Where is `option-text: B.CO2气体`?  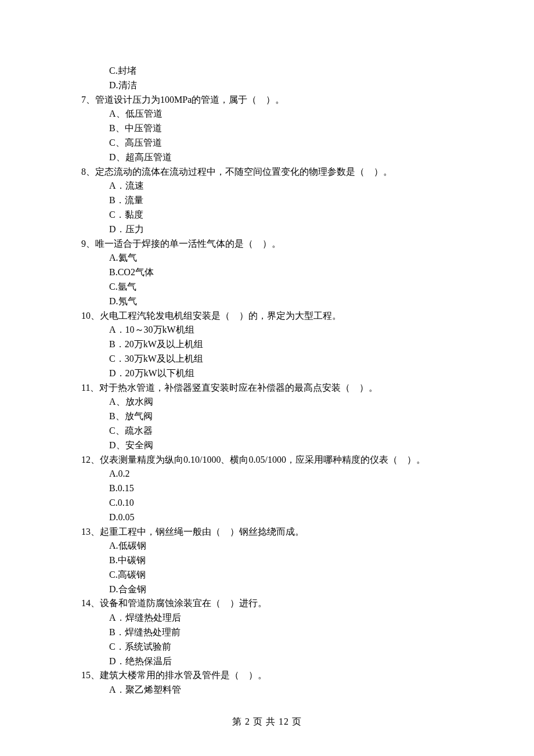
option-text: B.CO2气体 is located at coordinates (273, 273).